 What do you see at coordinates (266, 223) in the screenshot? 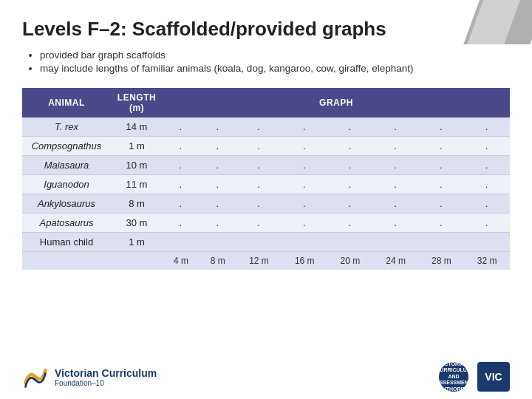
I see `table-row: Apatosaurus30 m........` at bounding box center [266, 223].